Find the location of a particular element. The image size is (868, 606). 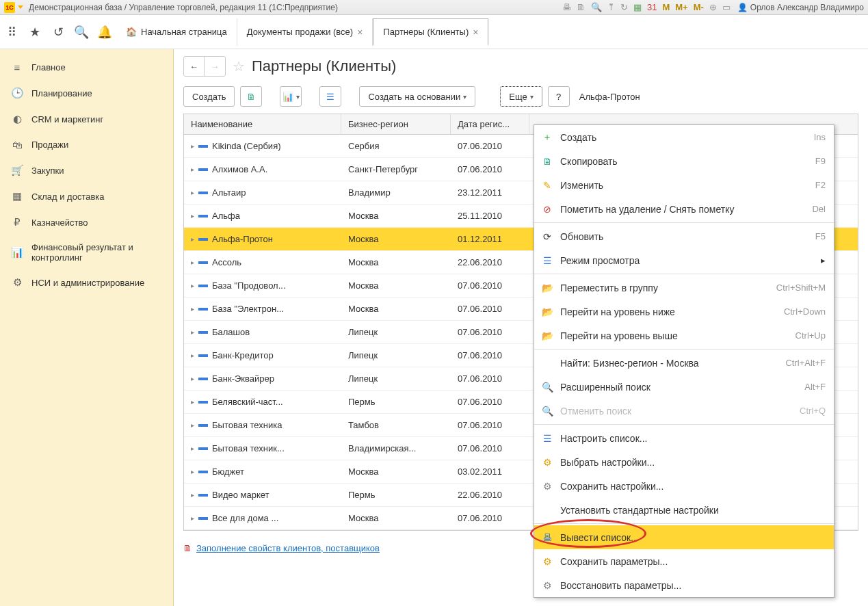

menu-icon: 🔍 is located at coordinates (547, 387).